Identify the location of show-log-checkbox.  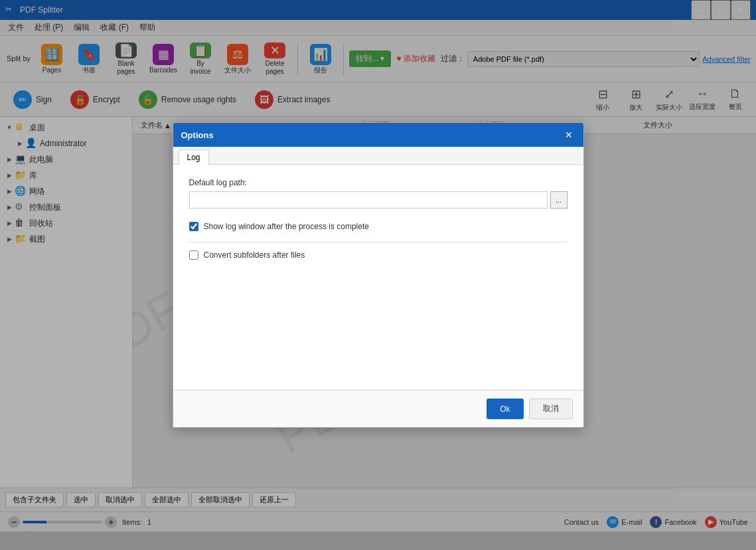
(194, 227).